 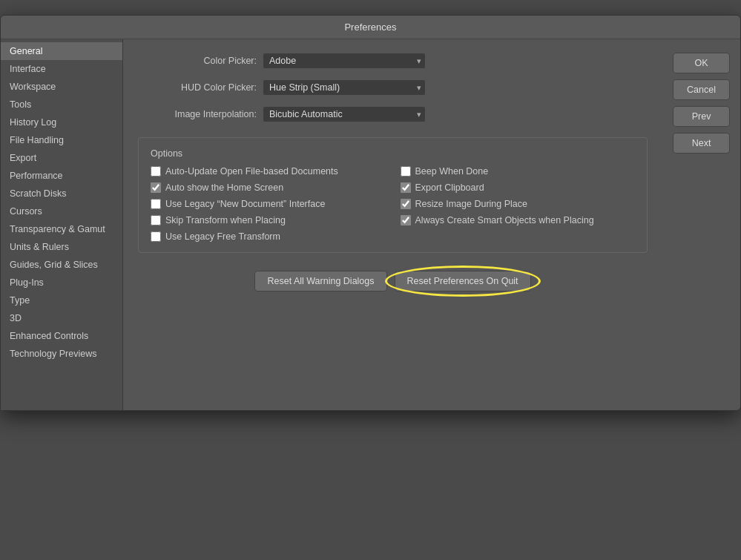 What do you see at coordinates (62, 211) in the screenshot?
I see `sidebar-item-cursors: Cursors` at bounding box center [62, 211].